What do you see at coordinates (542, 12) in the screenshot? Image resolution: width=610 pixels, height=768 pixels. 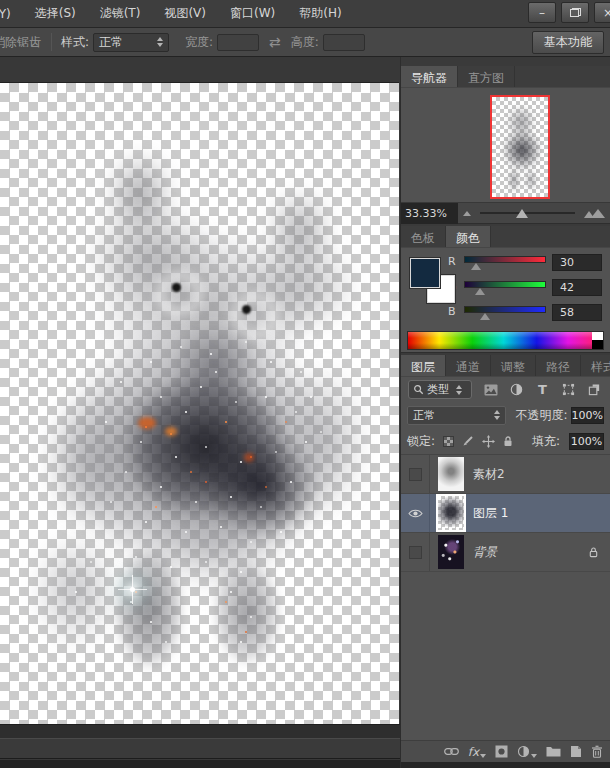 I see `minimize-button: –` at bounding box center [542, 12].